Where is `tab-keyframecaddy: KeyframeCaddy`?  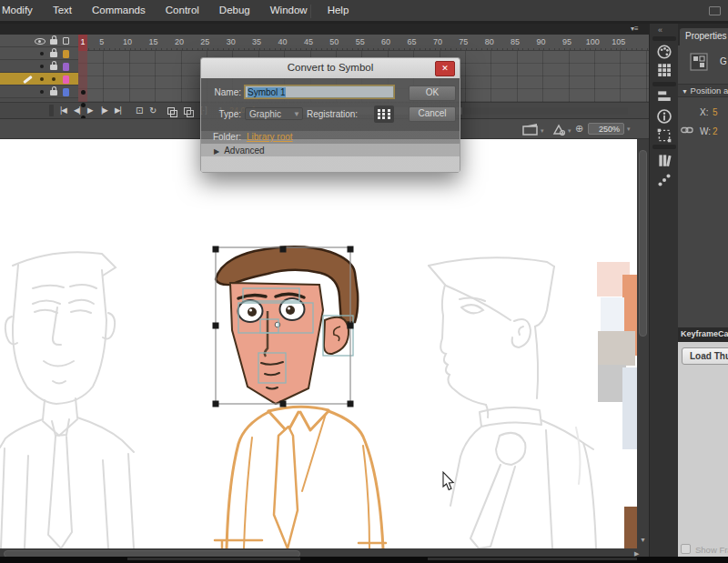
tab-keyframecaddy: KeyframeCaddy is located at coordinates (703, 335).